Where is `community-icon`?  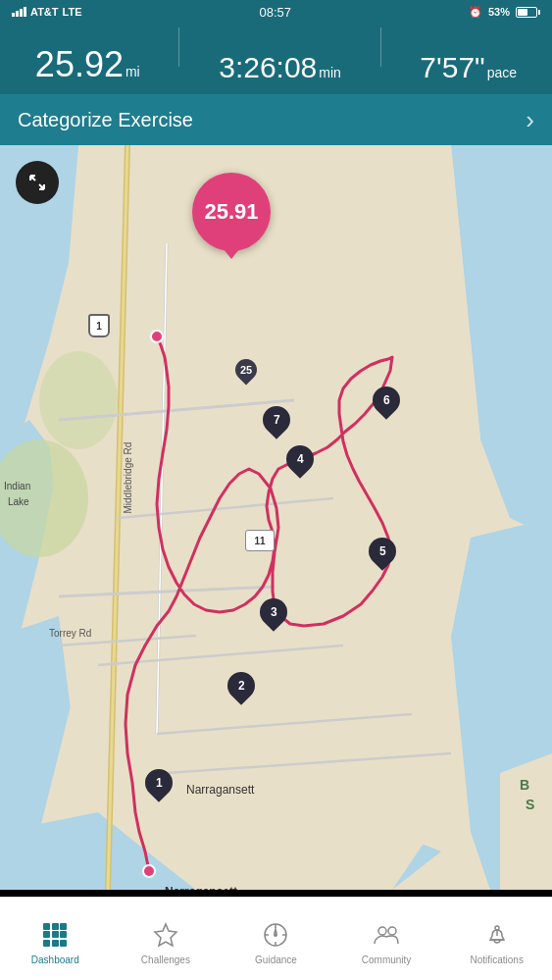 community-icon is located at coordinates (386, 935).